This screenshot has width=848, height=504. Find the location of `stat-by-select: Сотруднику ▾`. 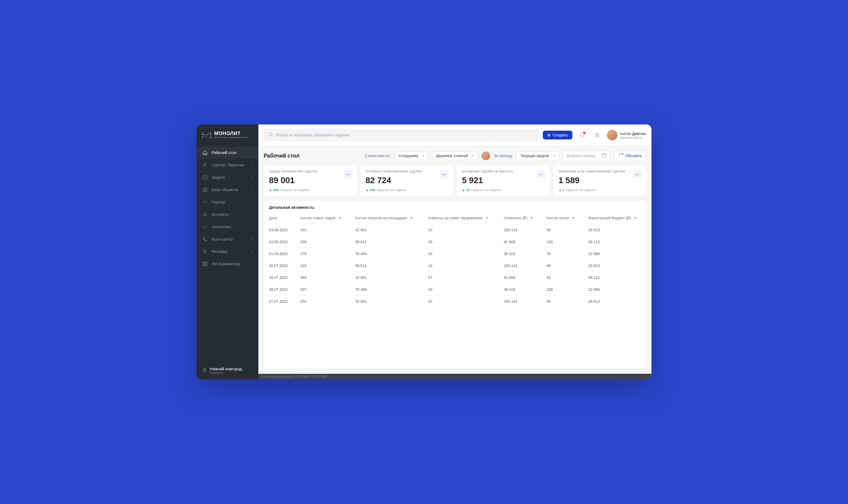

stat-by-select: Сотруднику ▾ is located at coordinates (412, 156).